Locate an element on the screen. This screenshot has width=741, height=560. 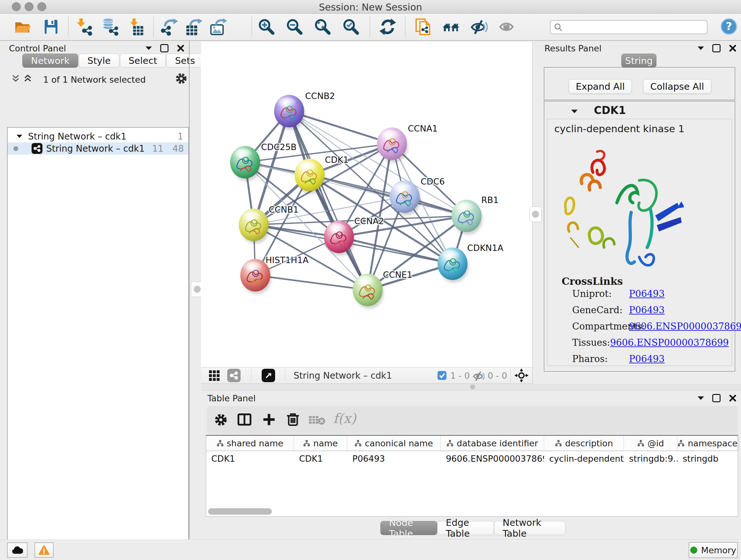
table-toolbar: f(x) is located at coordinates (472, 420).